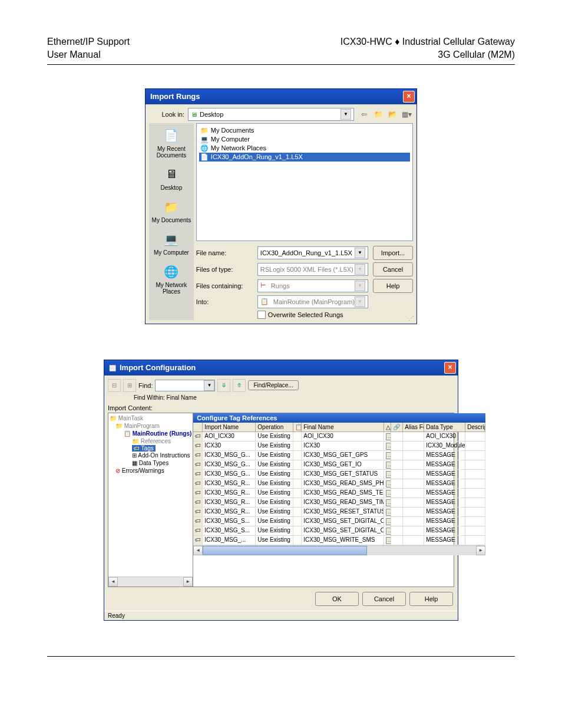 This screenshot has height=728, width=562. I want to click on resize-grip-icon: ⋰, so click(305, 318).